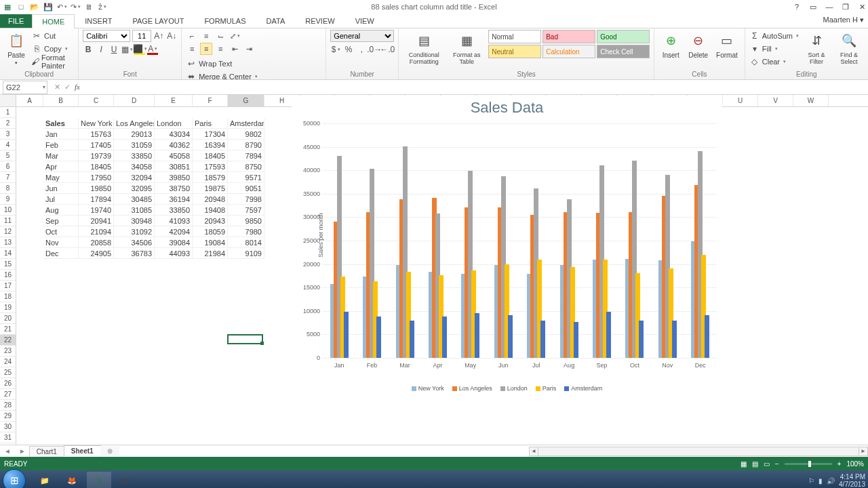  What do you see at coordinates (8, 427) in the screenshot?
I see `row-header-30: 30` at bounding box center [8, 427].